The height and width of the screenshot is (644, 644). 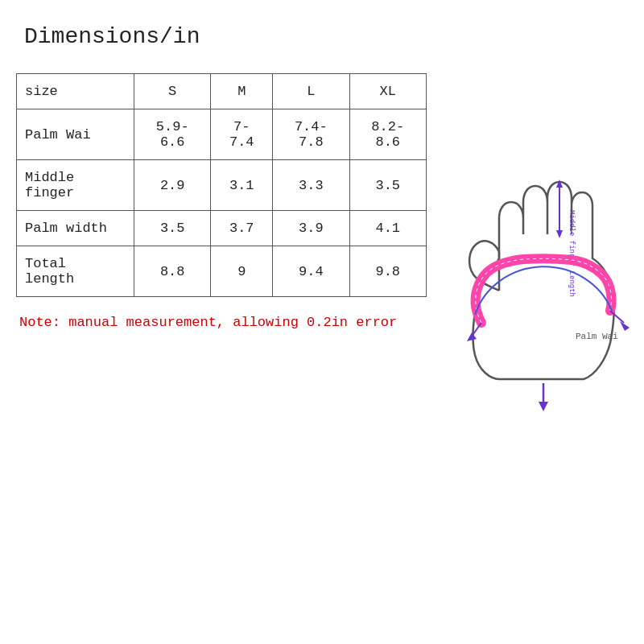 I want to click on table-header: L, so click(x=311, y=92).